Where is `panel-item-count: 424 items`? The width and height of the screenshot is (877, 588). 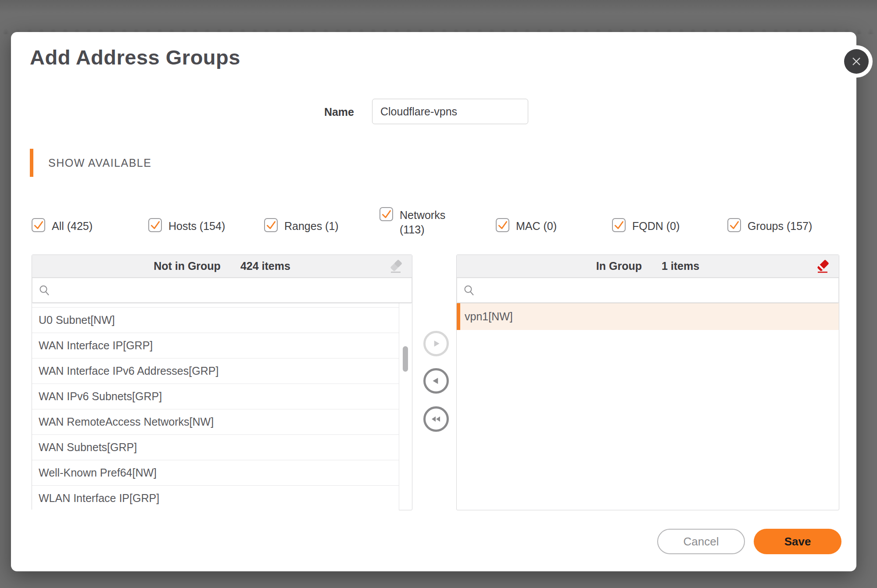
panel-item-count: 424 items is located at coordinates (265, 266).